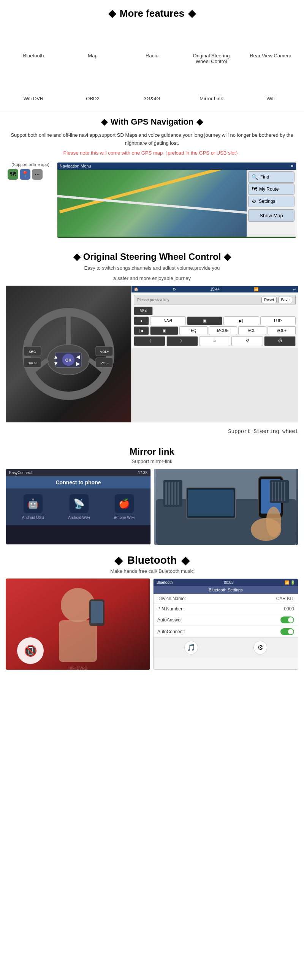 This screenshot has height=980, width=304. I want to click on mirror-android-usb: 🤖 Android USB, so click(33, 507).